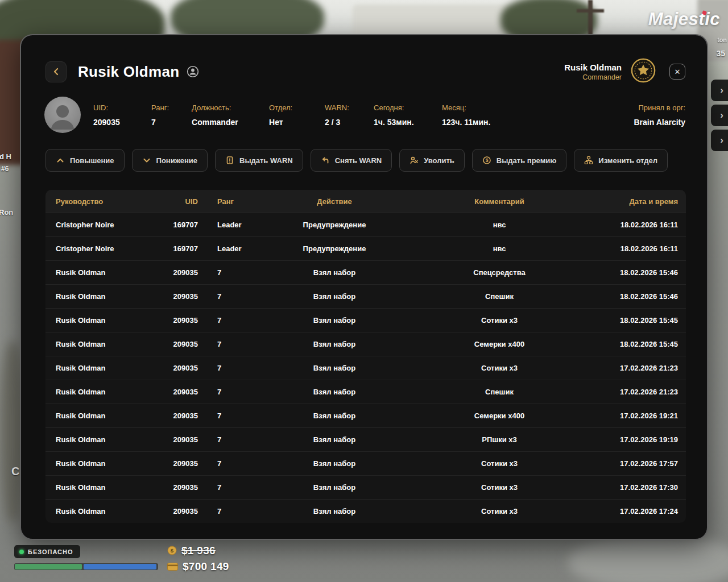  Describe the element at coordinates (259, 160) in the screenshot. I see `issue-warn-button: Выдать WARN` at that location.